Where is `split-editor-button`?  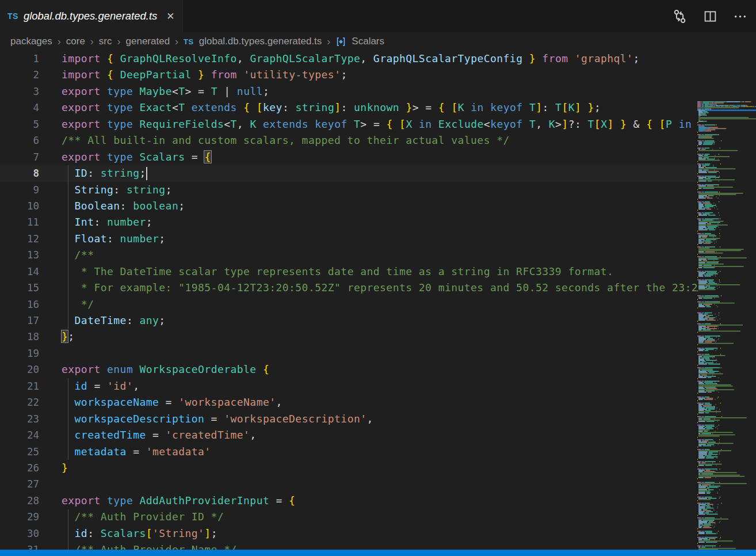
split-editor-button is located at coordinates (710, 16).